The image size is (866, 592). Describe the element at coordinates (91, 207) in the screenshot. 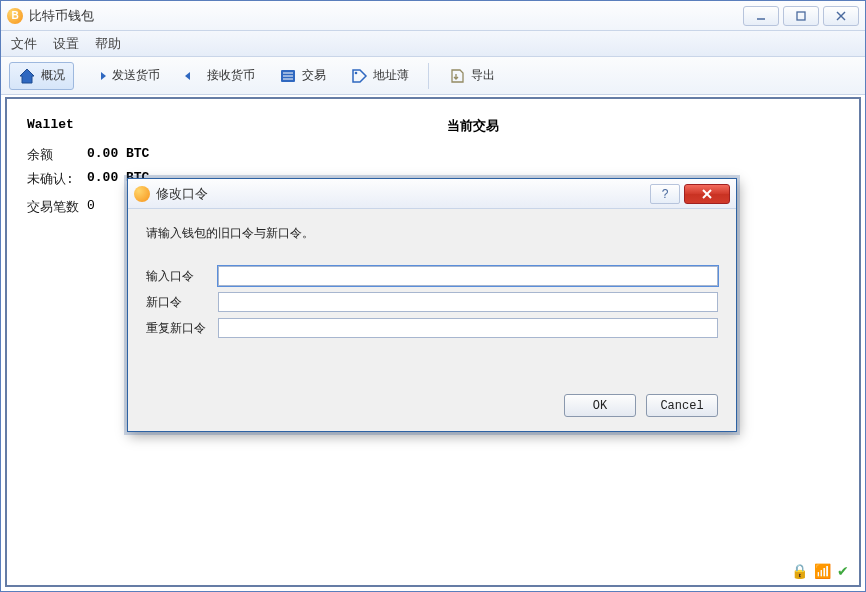

I see `txcount-value: 0` at that location.